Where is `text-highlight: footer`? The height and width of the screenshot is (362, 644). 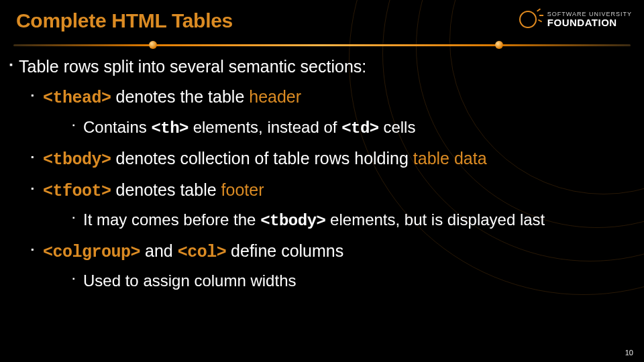 text-highlight: footer is located at coordinates (243, 190).